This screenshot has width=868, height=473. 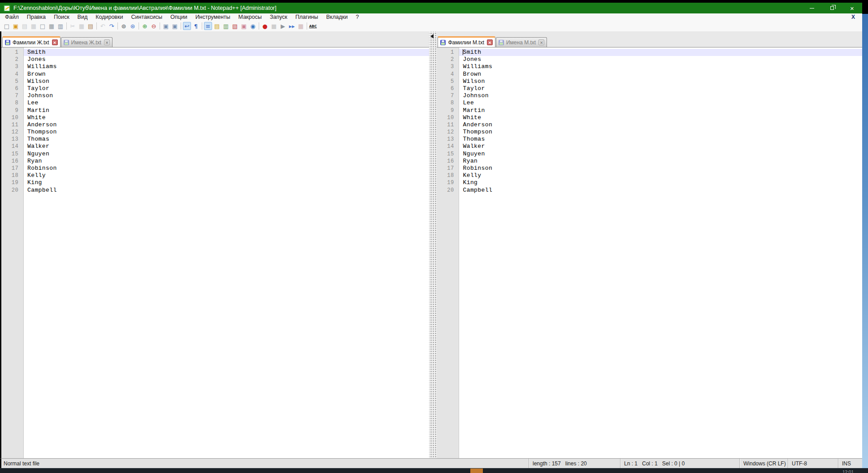 What do you see at coordinates (661, 103) in the screenshot?
I see `editor-line: Lee` at bounding box center [661, 103].